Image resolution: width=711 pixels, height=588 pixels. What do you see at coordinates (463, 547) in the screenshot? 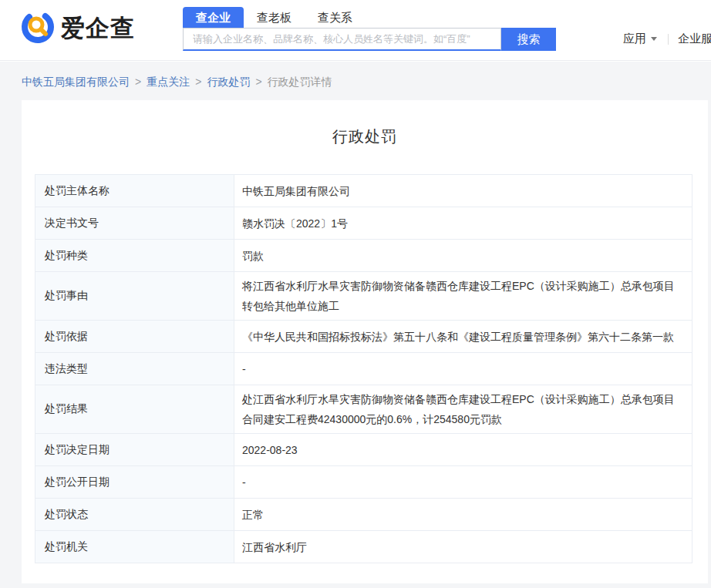
I see `row-value: 江西省水利厅` at bounding box center [463, 547].